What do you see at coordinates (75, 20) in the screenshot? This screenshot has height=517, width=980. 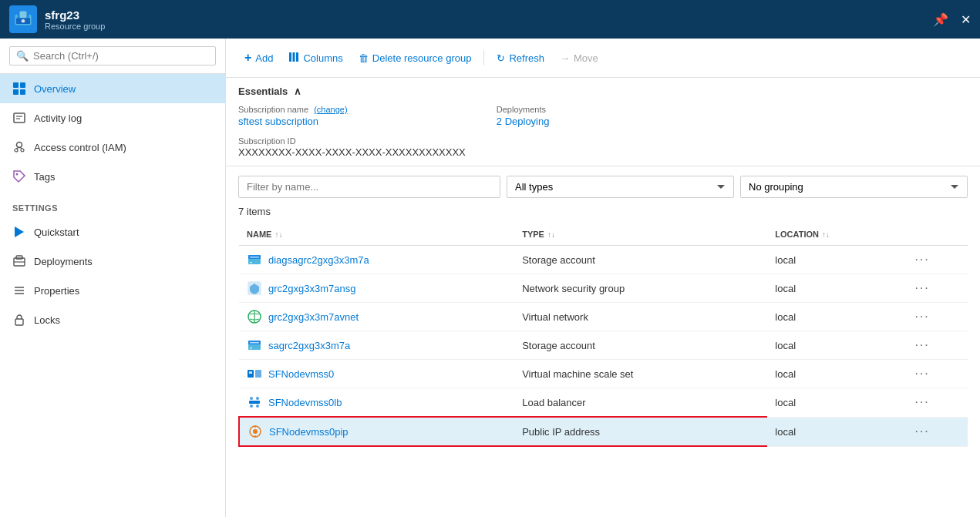 I see `header-title: sfrg23 Resource group` at bounding box center [75, 20].